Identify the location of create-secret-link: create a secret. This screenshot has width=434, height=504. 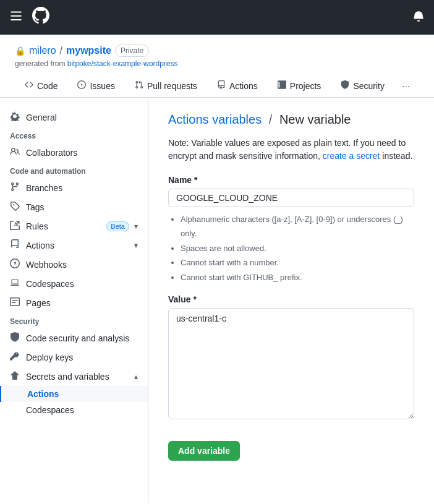
(351, 156).